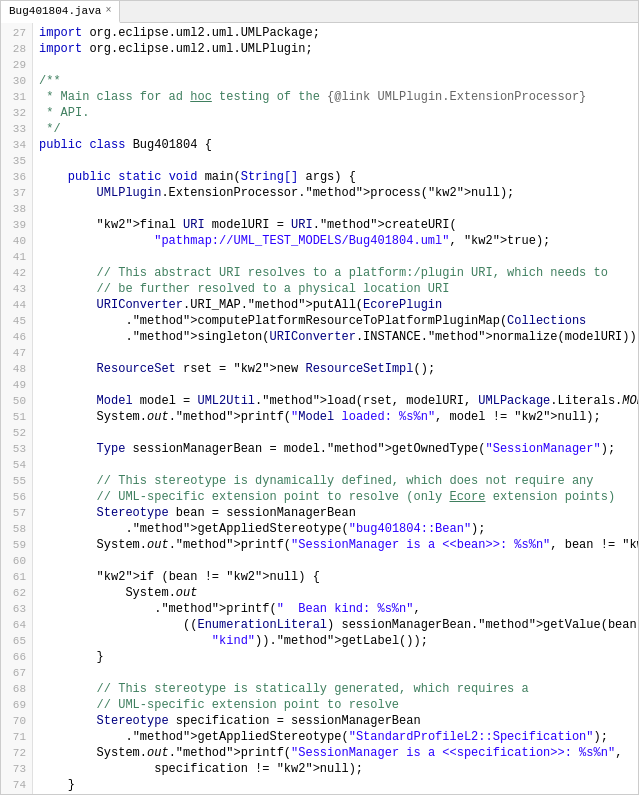  I want to click on code-line: // This stereotype is dynamically define…, so click(338, 481).